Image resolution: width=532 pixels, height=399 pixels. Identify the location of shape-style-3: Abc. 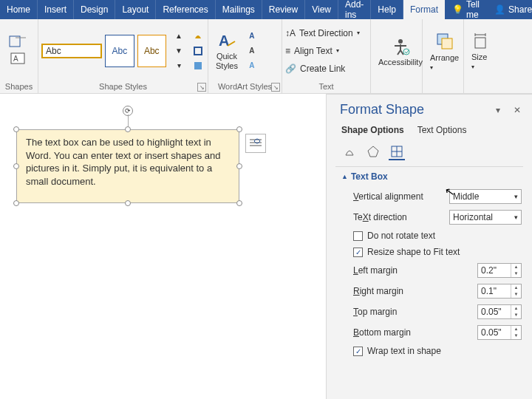
(152, 51).